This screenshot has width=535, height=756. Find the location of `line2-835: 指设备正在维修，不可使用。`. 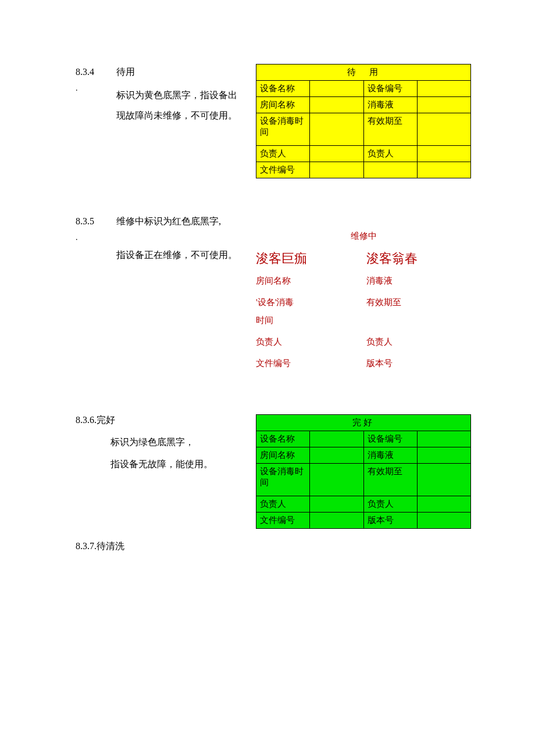

line2-835: 指设备正在维修，不可使用。 is located at coordinates (186, 255).